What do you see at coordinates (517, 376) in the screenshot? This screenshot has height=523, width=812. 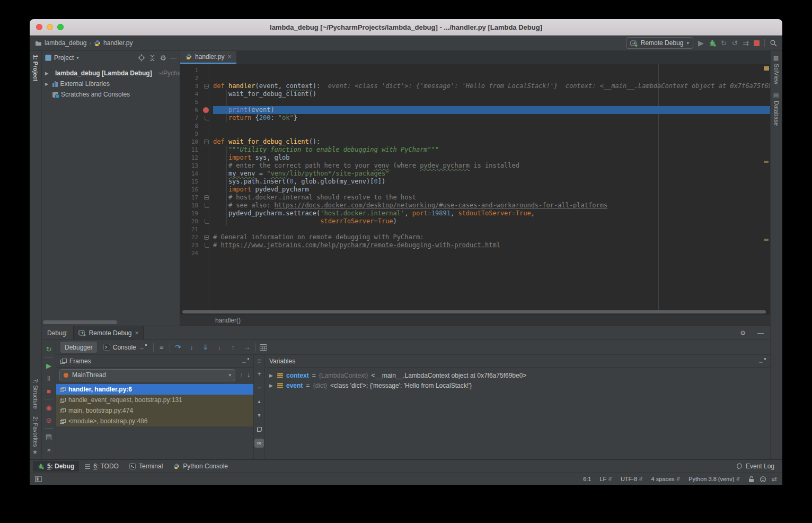 I see `variable-row: ▶context = {LambdaContext} <__main__.Lam…` at bounding box center [517, 376].